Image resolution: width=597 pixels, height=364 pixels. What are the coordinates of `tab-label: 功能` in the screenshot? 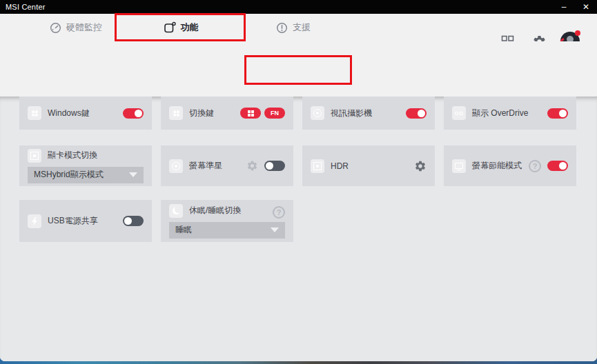 It's located at (190, 28).